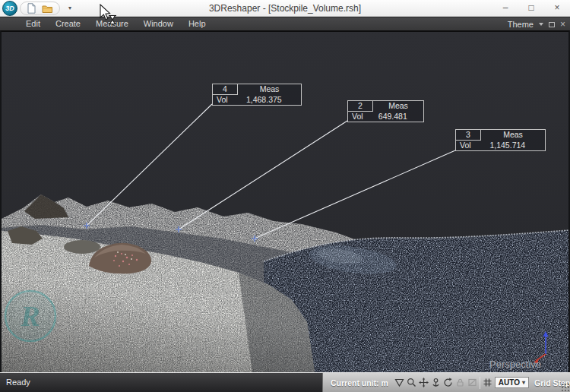 This screenshot has width=570, height=392. I want to click on measure-label-4: 4 Meas Vol 1,468.375, so click(257, 94).